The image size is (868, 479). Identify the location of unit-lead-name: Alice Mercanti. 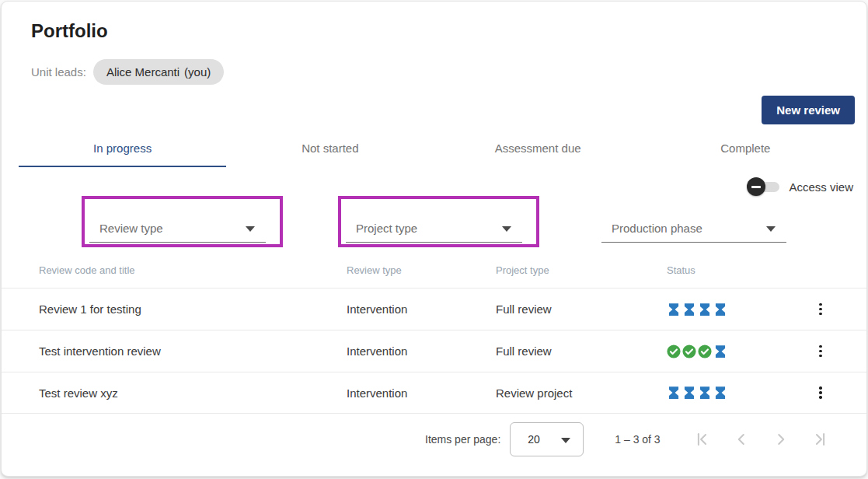
(143, 72).